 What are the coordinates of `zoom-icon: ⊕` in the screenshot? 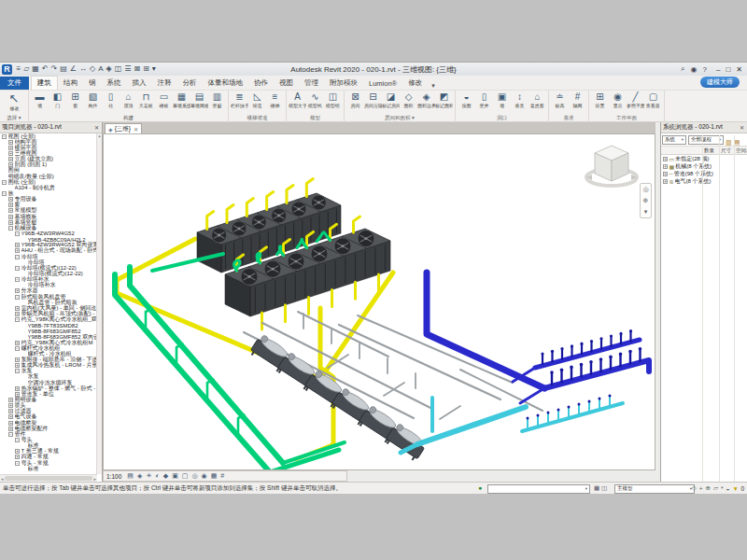 It's located at (646, 201).